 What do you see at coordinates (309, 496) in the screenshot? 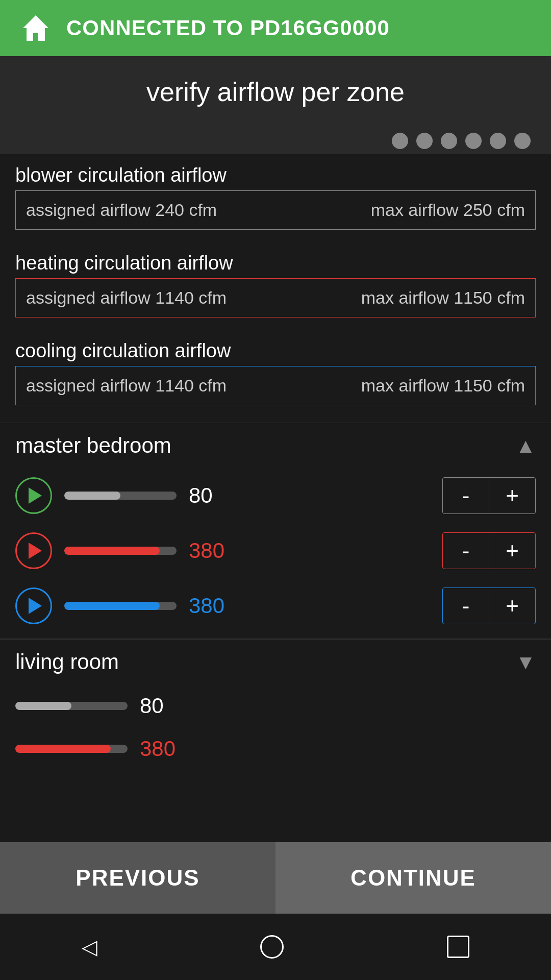
I see `zone-value-mb-1: 80` at bounding box center [309, 496].